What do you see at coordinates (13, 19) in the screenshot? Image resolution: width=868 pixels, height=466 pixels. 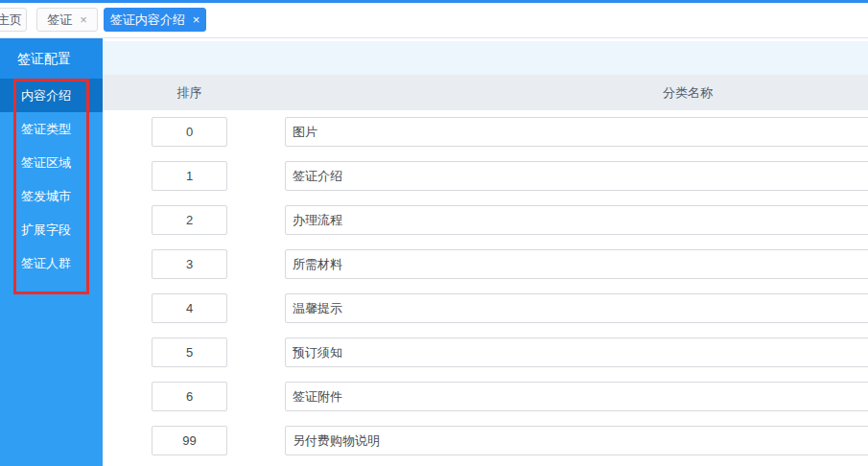 I see `tab-home: 主页` at bounding box center [13, 19].